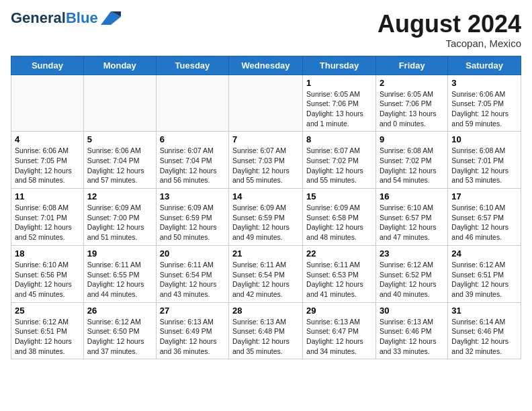 This screenshot has height=411, width=532. I want to click on logo-text: GeneralBlue, so click(54, 18).